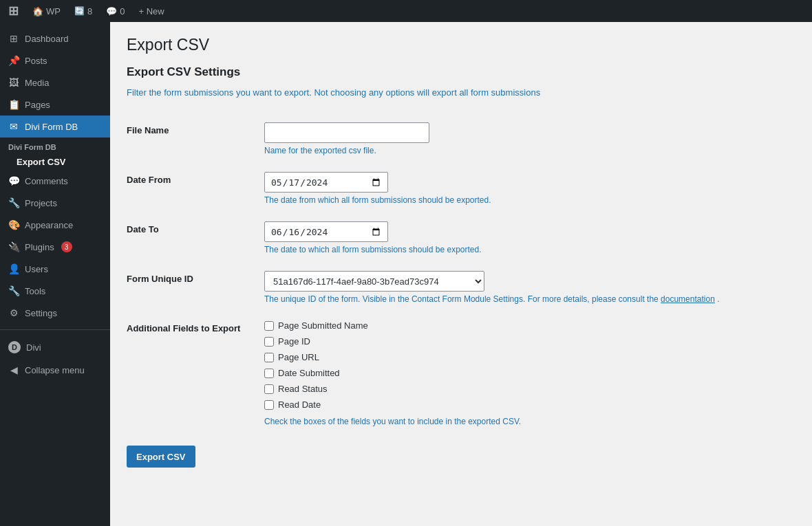 The width and height of the screenshot is (812, 526). What do you see at coordinates (55, 181) in the screenshot?
I see `sidebar-item-comments: 💬 Comments` at bounding box center [55, 181].